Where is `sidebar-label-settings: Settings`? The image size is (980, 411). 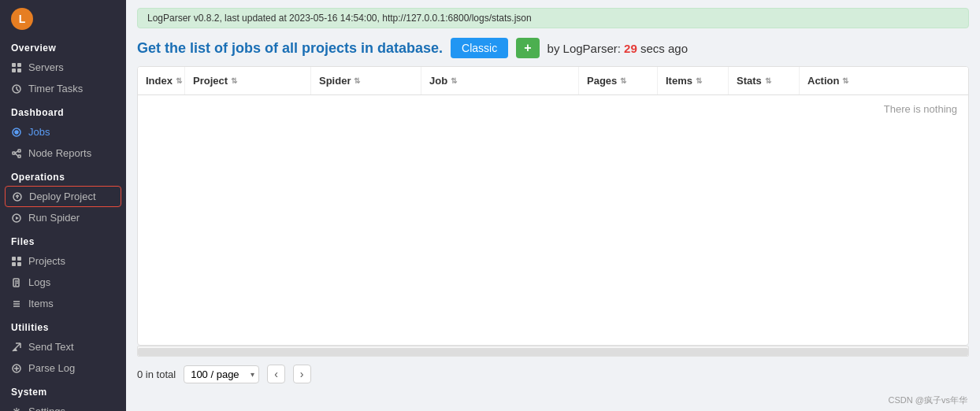
sidebar-label-settings: Settings is located at coordinates (47, 408).